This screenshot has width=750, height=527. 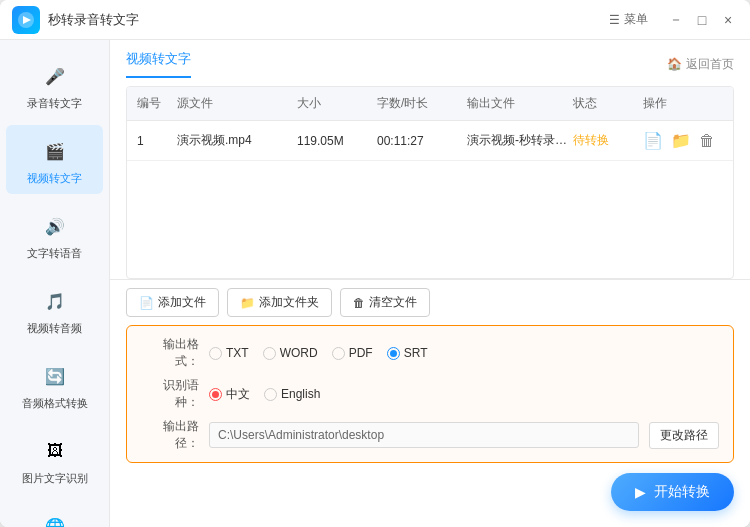 What do you see at coordinates (54, 84) in the screenshot?
I see `sidebar-item-audio-to-text: 🎤 录音转文字` at bounding box center [54, 84].